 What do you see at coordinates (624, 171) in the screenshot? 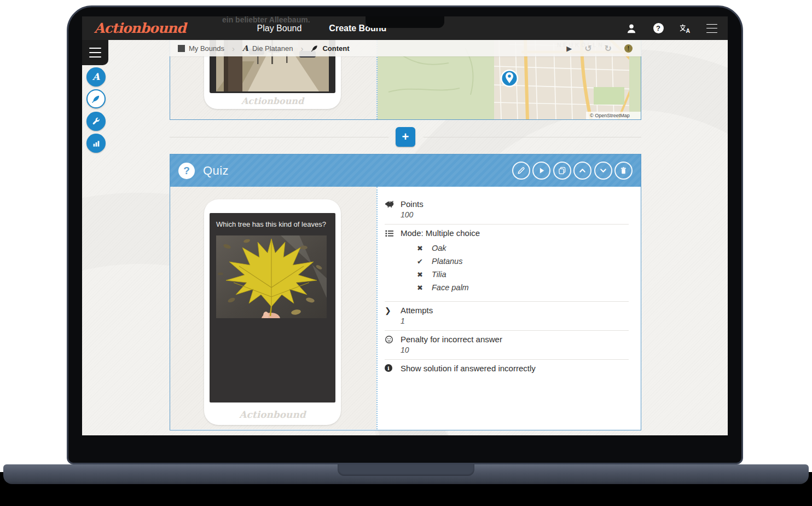
I see `delete-button` at bounding box center [624, 171].